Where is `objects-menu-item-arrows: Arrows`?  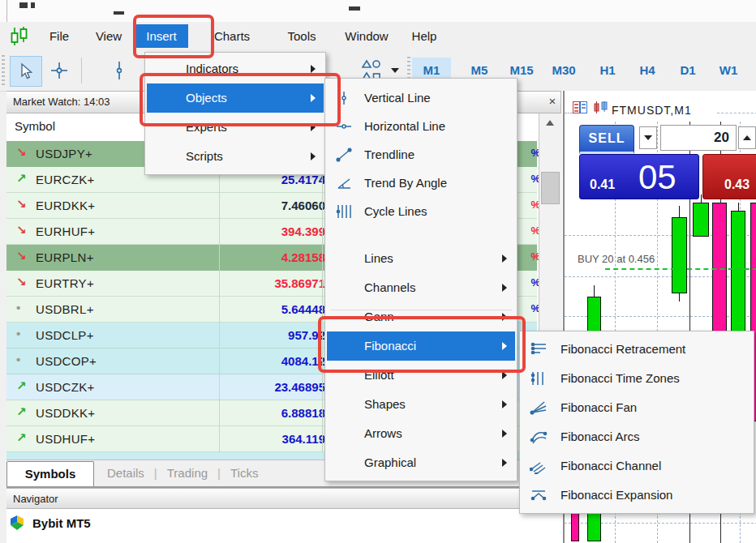 objects-menu-item-arrows: Arrows is located at coordinates (421, 434).